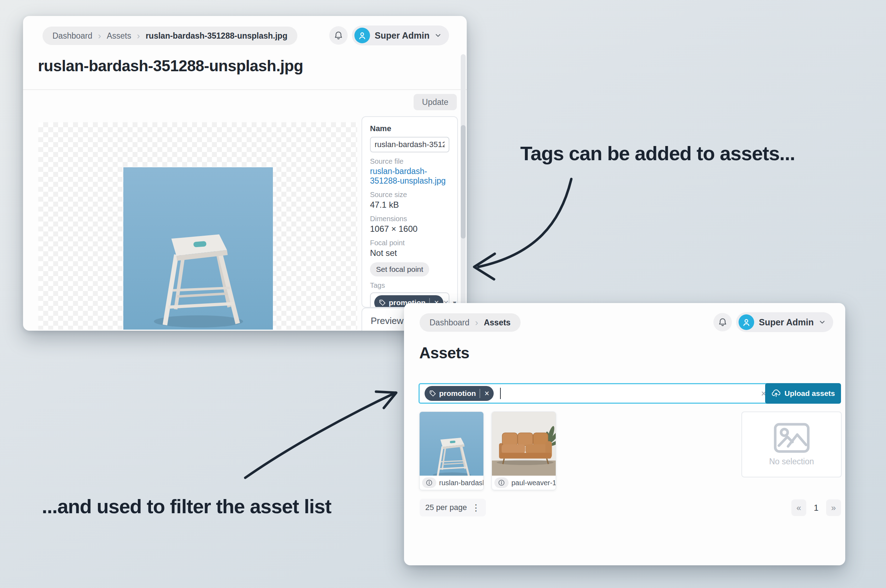 This screenshot has width=886, height=588. I want to click on name-input, so click(410, 145).